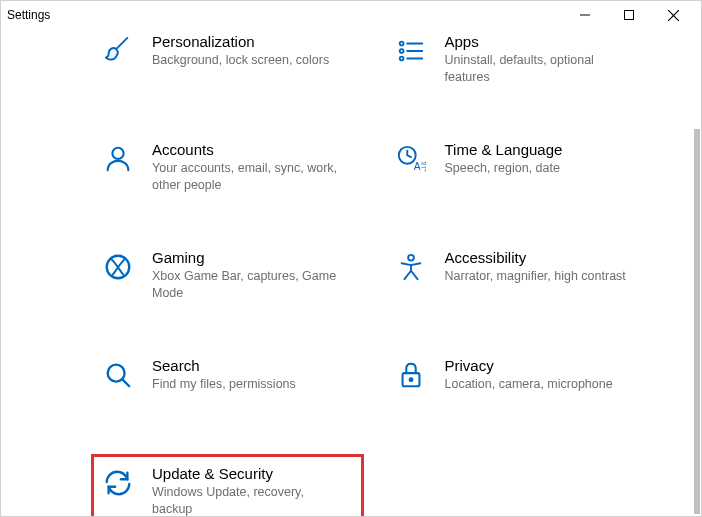  What do you see at coordinates (351, 15) in the screenshot?
I see `titlebar: Settings` at bounding box center [351, 15].